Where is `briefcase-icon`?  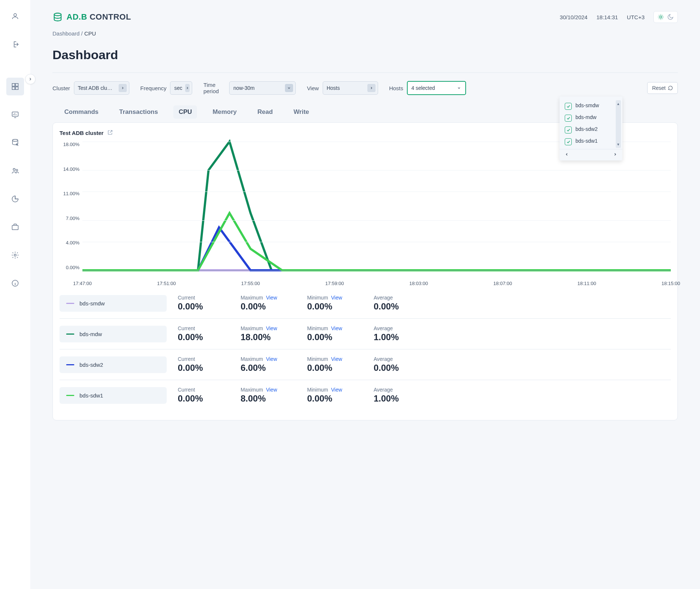
briefcase-icon is located at coordinates (15, 227).